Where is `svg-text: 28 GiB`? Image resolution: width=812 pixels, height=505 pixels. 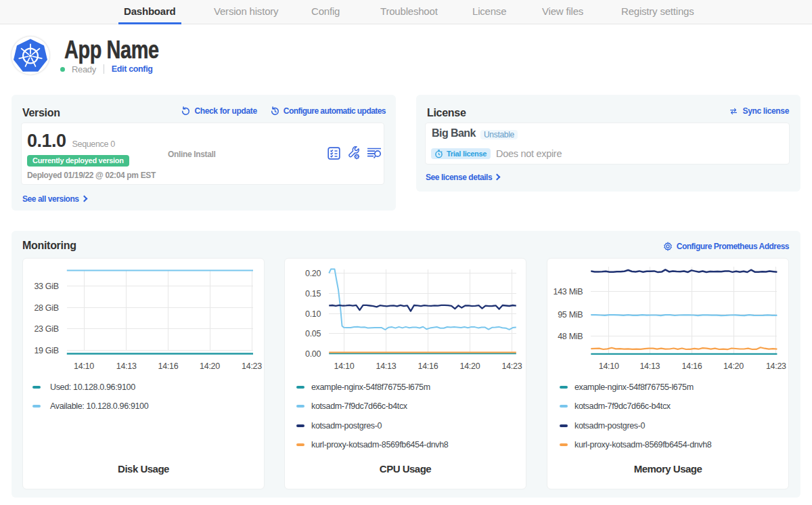
svg-text: 28 GiB is located at coordinates (46, 308).